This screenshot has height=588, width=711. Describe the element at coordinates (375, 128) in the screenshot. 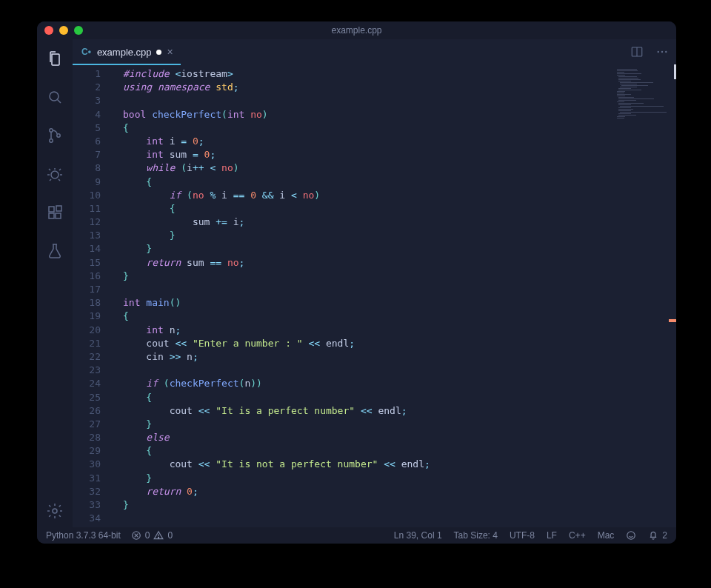

I see `code-line: 5{` at that location.